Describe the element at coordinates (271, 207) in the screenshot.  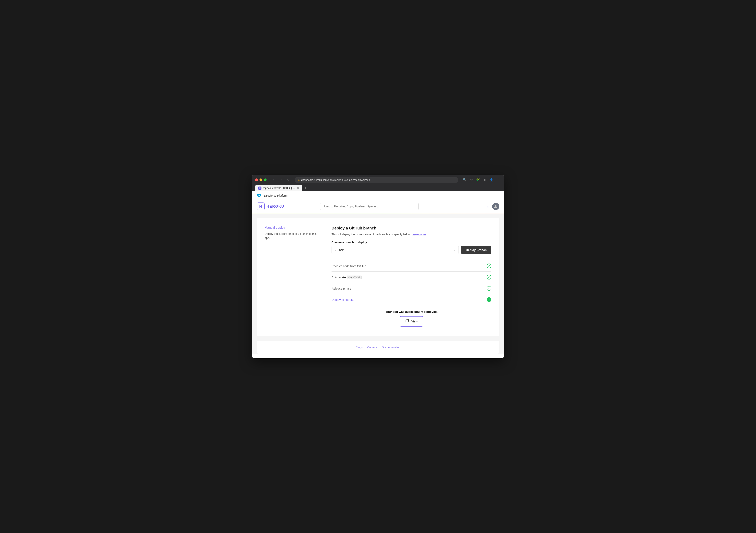
I see `heroku-logo: H HEROKU` at that location.